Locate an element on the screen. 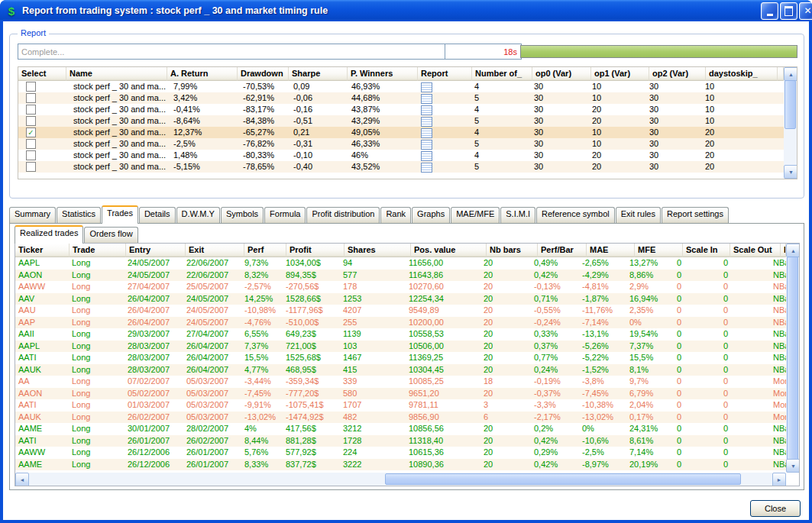  column-header: daystoskip_ is located at coordinates (742, 74).